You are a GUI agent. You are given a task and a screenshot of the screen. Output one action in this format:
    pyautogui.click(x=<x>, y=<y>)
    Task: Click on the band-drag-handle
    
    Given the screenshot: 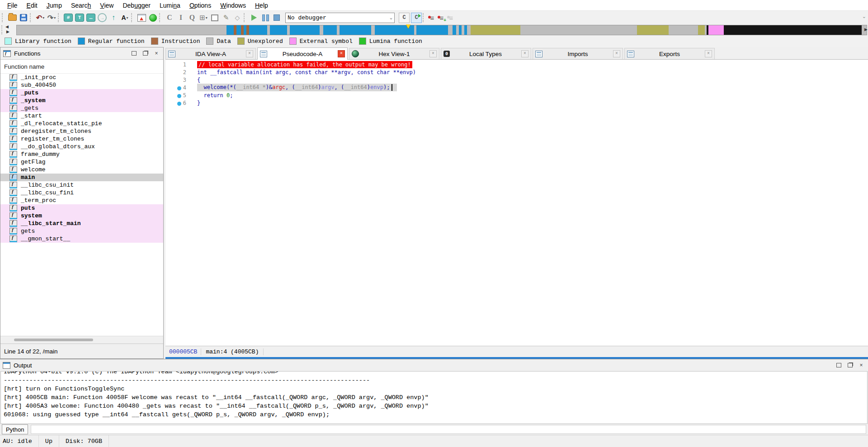 What is the action you would take?
    pyautogui.click(x=3, y=30)
    